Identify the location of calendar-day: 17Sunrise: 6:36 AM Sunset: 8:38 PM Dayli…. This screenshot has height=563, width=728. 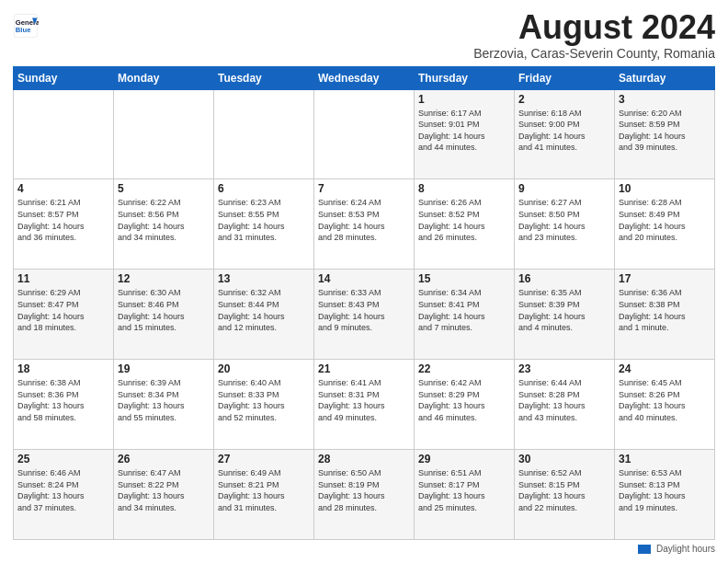
(665, 315).